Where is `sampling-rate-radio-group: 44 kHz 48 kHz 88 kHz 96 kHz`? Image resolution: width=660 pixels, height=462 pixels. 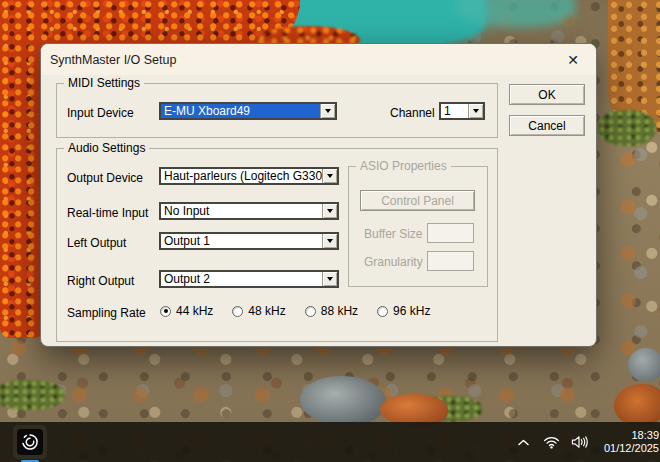
sampling-rate-radio-group: 44 kHz 48 kHz 88 kHz 96 kHz is located at coordinates (295, 311).